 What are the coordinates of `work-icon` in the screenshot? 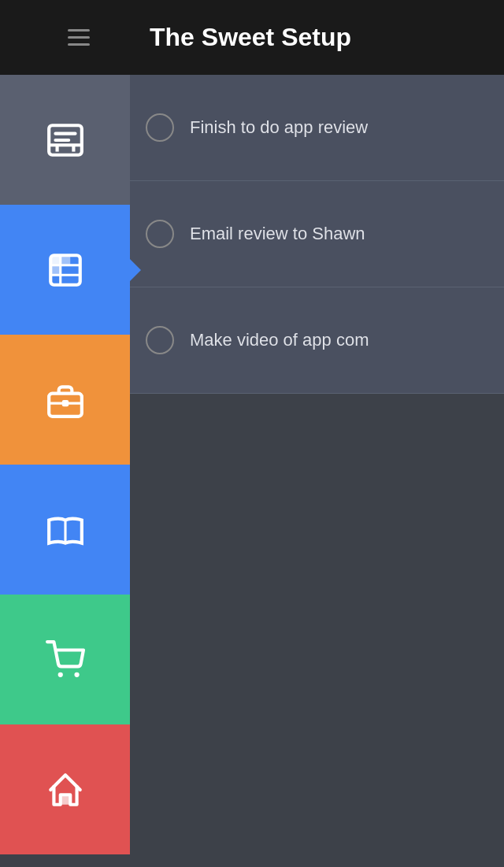 It's located at (65, 400).